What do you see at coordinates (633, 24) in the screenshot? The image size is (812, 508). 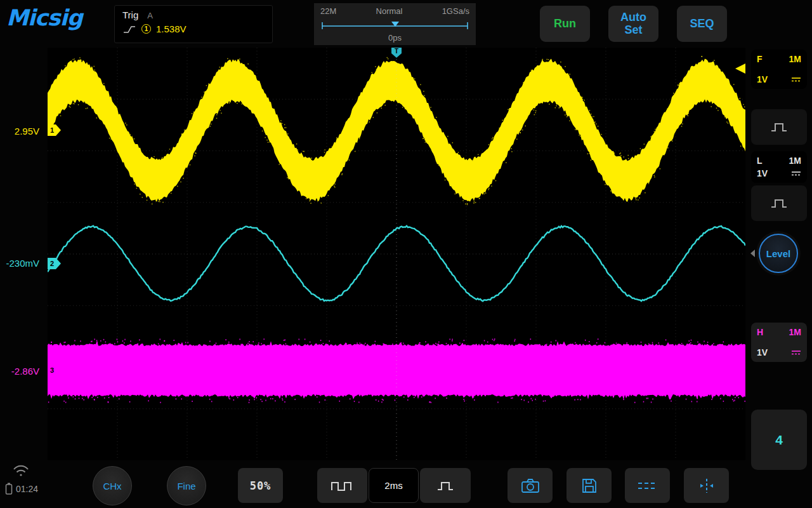 I see `autoset-button: Auto Set` at bounding box center [633, 24].